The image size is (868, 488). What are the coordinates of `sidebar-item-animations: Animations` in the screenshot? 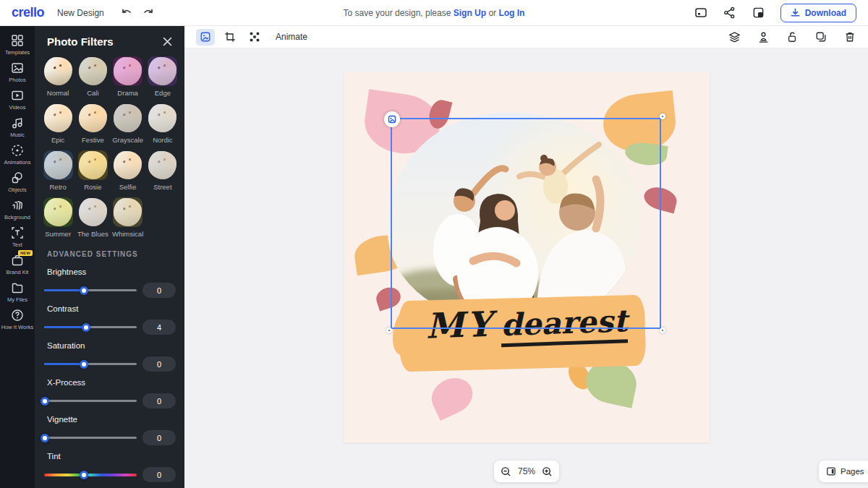 It's located at (17, 156).